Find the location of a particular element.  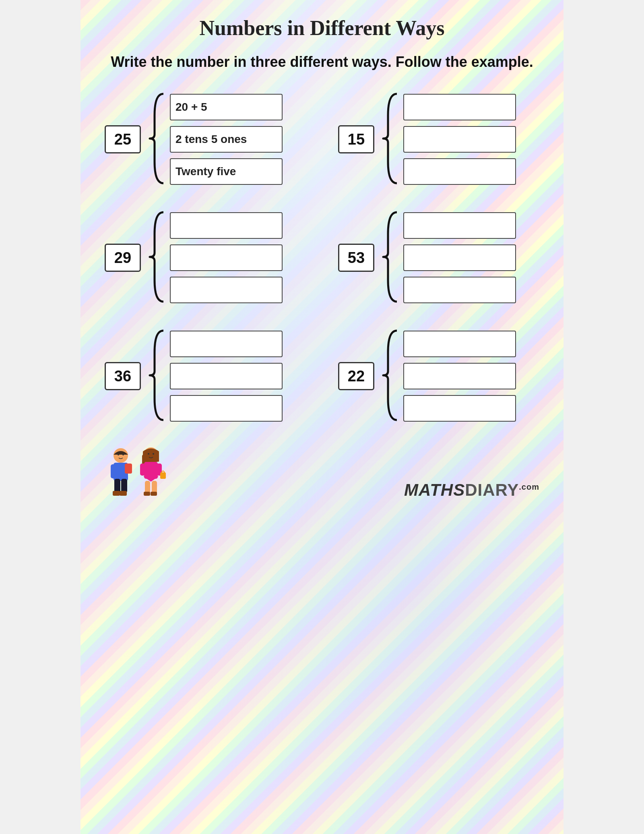

exercise-ex2: 15 is located at coordinates (439, 139).